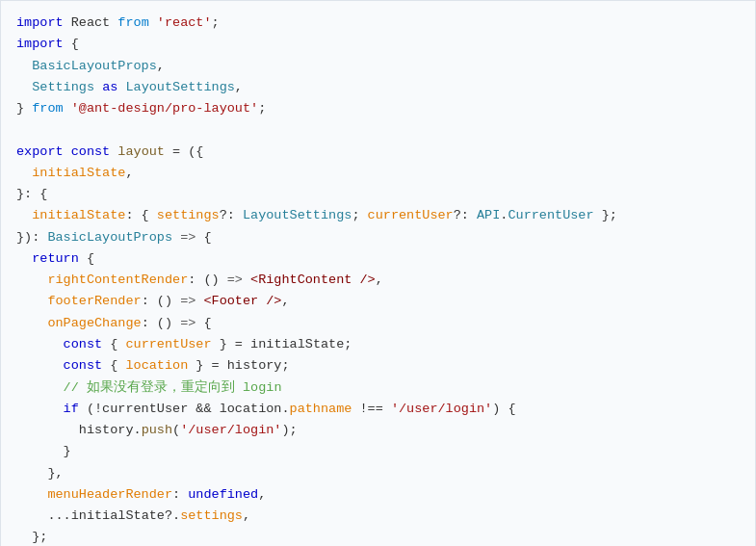  What do you see at coordinates (378, 280) in the screenshot?
I see `code-line-13: rightContentRender: () => <RightContent …` at bounding box center [378, 280].